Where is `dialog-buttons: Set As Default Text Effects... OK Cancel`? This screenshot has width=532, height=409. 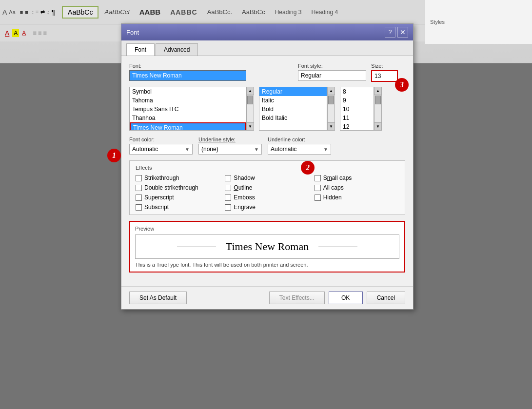
dialog-buttons: Set As Default Text Effects... OK Cancel is located at coordinates (267, 297).